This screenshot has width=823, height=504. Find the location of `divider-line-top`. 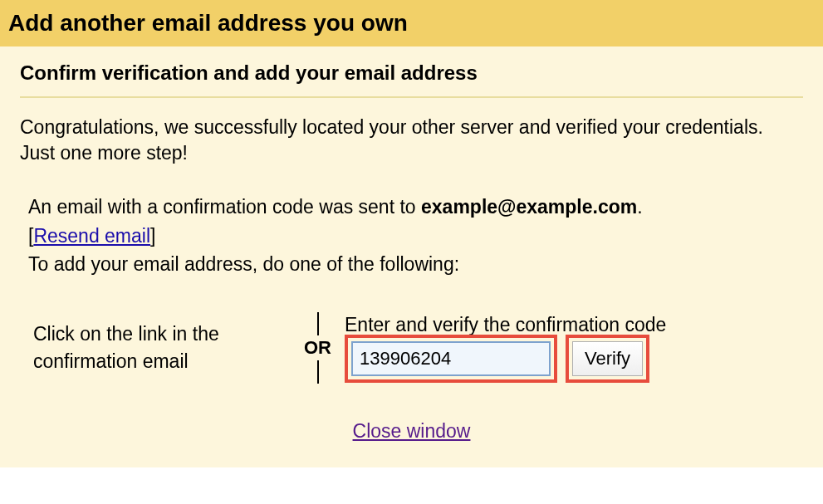

divider-line-top is located at coordinates (318, 324).